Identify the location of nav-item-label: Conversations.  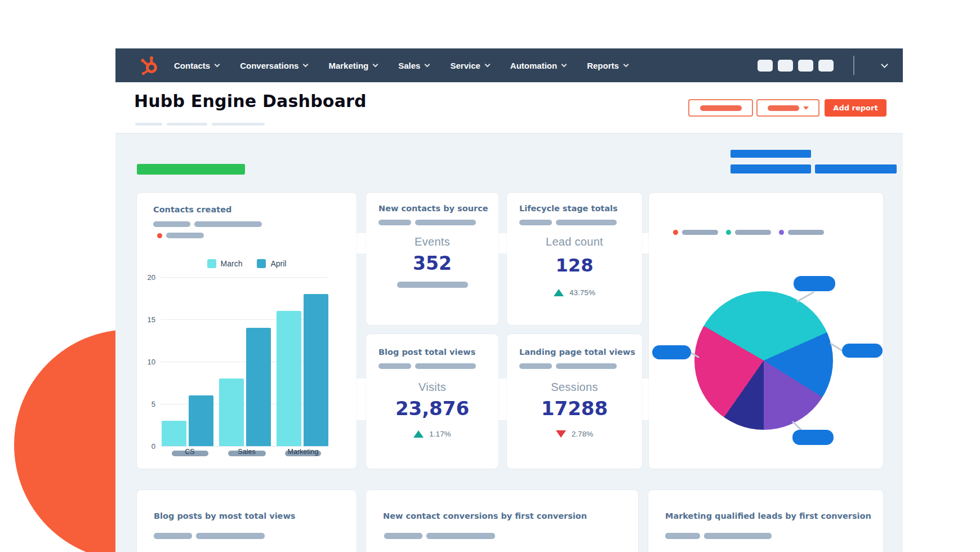
(269, 65).